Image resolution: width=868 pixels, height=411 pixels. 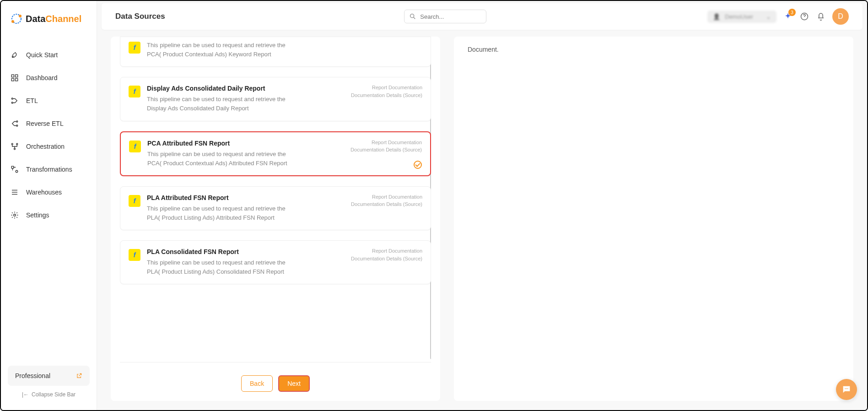 What do you see at coordinates (458, 16) in the screenshot?
I see `search-input` at bounding box center [458, 16].